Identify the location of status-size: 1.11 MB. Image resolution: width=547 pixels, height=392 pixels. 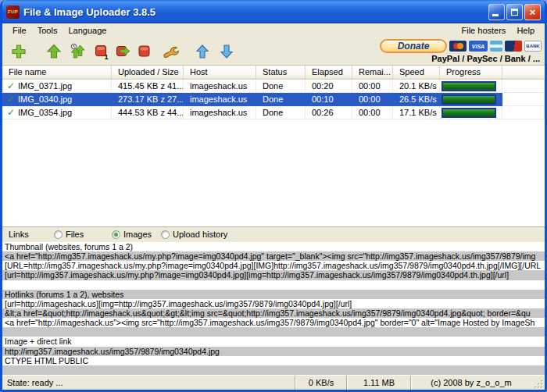
(379, 383).